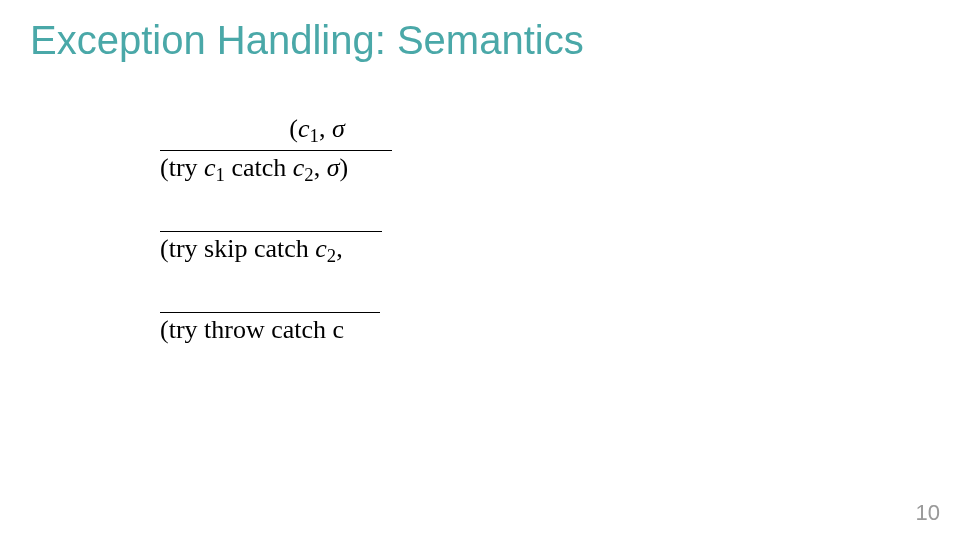  What do you see at coordinates (276, 169) in the screenshot?
I see `rule-conclusion-crop: (try c1 catch c2, σ)` at bounding box center [276, 169].